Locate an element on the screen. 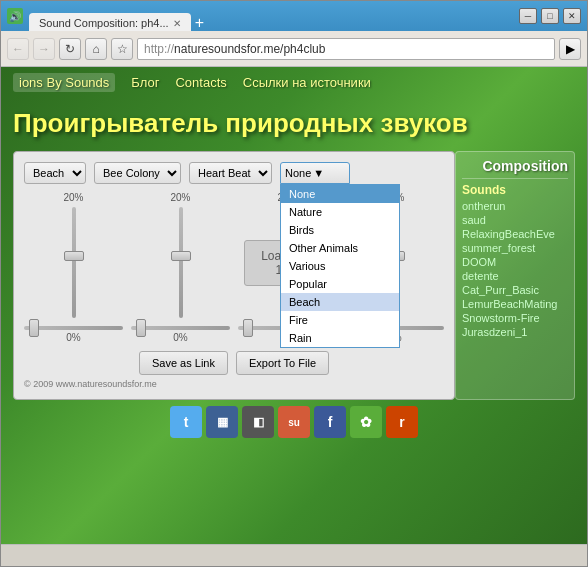 The width and height of the screenshot is (588, 567). sidebar-item-2: RelaxingBeachEve is located at coordinates (515, 234).